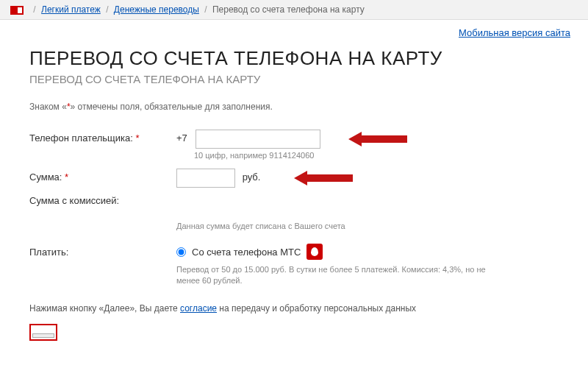  Describe the element at coordinates (251, 175) in the screenshot. I see `currency-label: руб.` at that location.